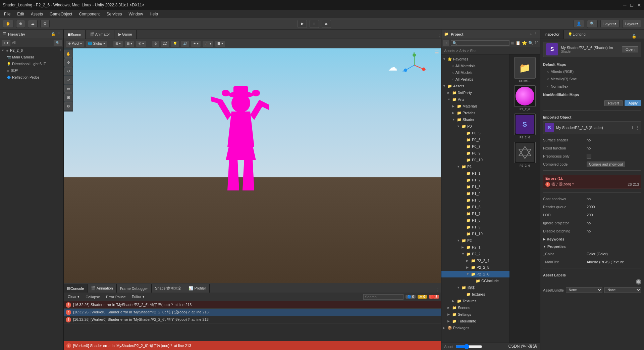 The image size is (644, 350). I want to click on tree-packages: ▶ 📦 Packages, so click(476, 328).